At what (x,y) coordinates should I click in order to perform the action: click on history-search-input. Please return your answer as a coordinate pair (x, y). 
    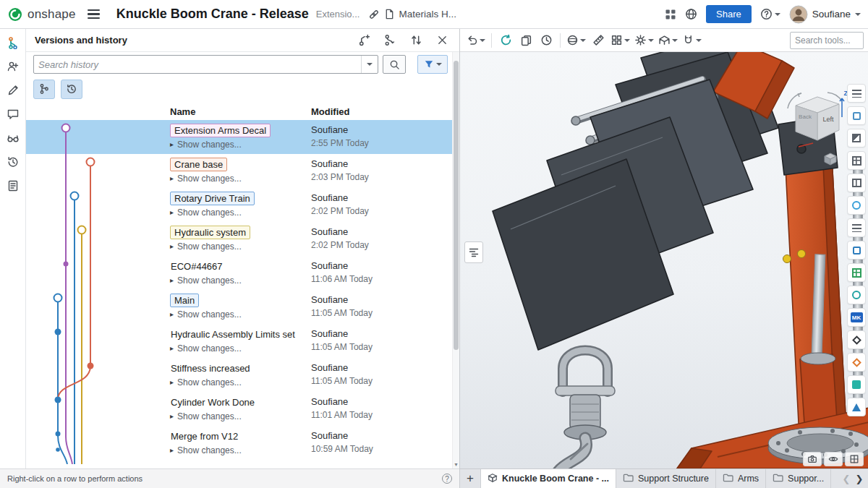
    Looking at the image, I should click on (197, 65).